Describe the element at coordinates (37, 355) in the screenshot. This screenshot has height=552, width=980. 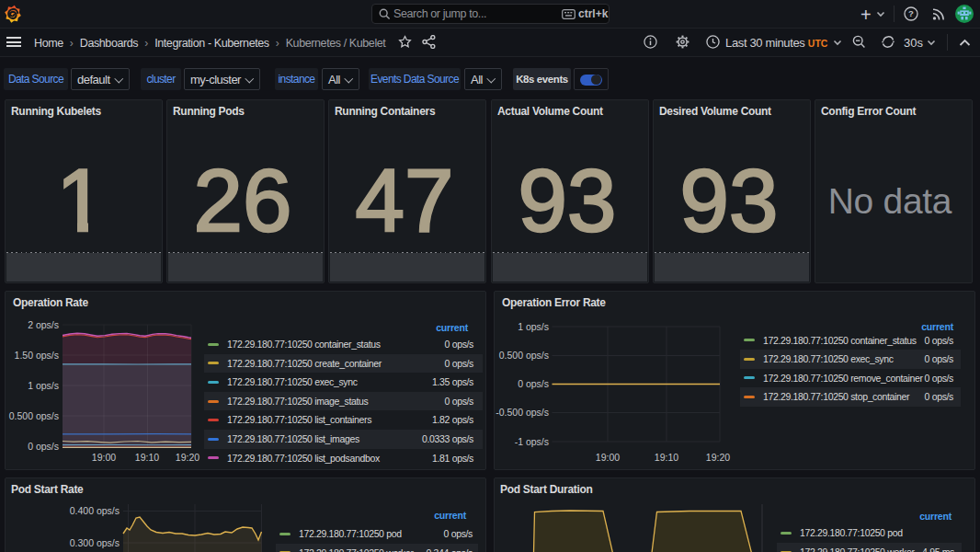
I see `svg-text: 1.50 ops/s` at that location.